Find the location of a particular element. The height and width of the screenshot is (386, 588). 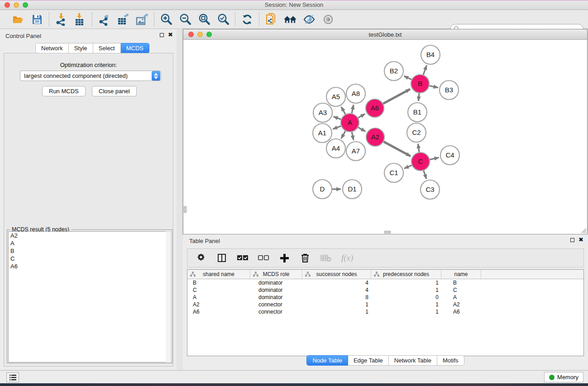

graph-node-A8: A8 is located at coordinates (356, 94).